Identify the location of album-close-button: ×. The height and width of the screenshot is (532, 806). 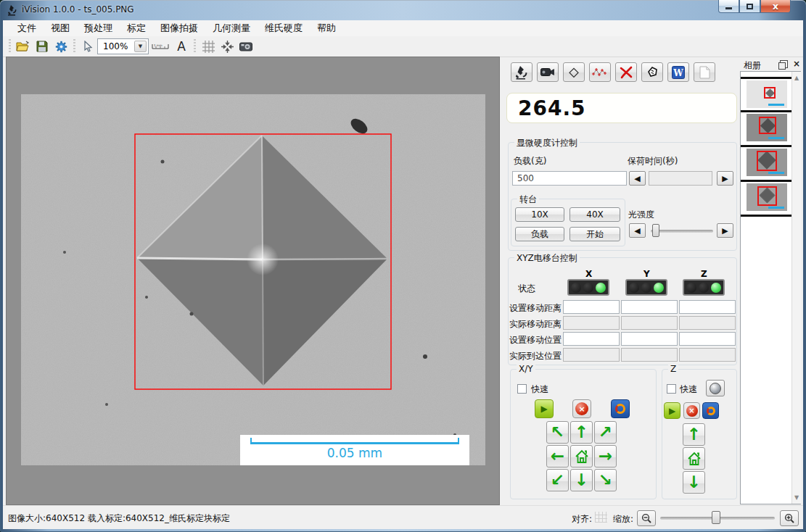
(797, 64).